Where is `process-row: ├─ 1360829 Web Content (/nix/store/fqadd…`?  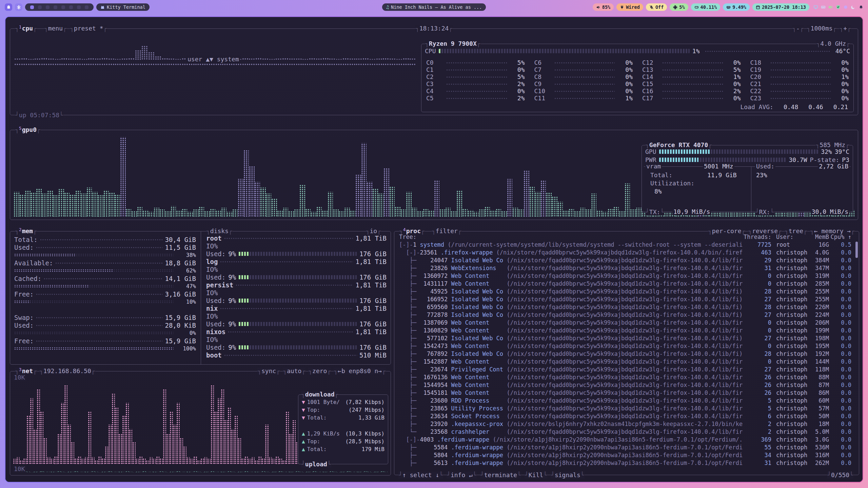
process-row: ├─ 1360829 Web Content (/nix/store/fqadd… is located at coordinates (625, 331).